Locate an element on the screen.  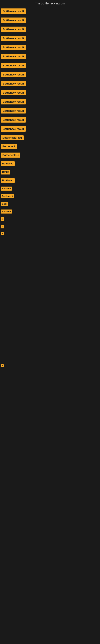
list-item: Bottle is located at coordinates (50, 172).